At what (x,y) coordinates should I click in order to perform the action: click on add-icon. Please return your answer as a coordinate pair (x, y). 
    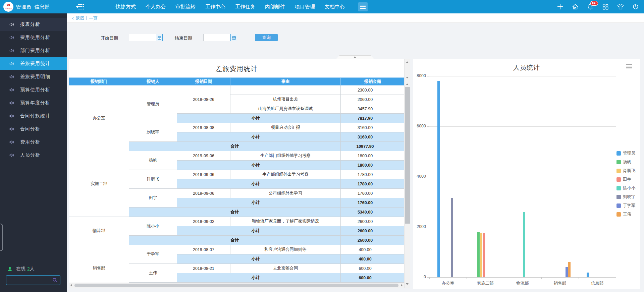
    Looking at the image, I should click on (560, 7).